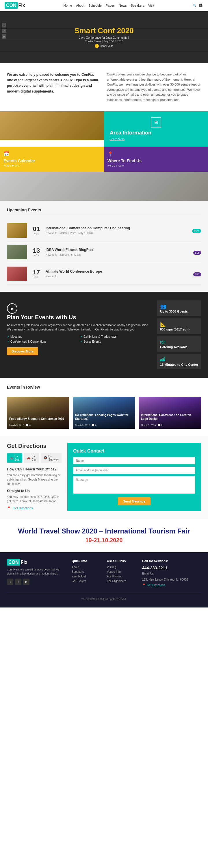  What do you see at coordinates (34, 458) in the screenshot?
I see `transport-tabs: 🚌 By Bus 🚗 By Car 🚇 By Subway` at bounding box center [34, 458].